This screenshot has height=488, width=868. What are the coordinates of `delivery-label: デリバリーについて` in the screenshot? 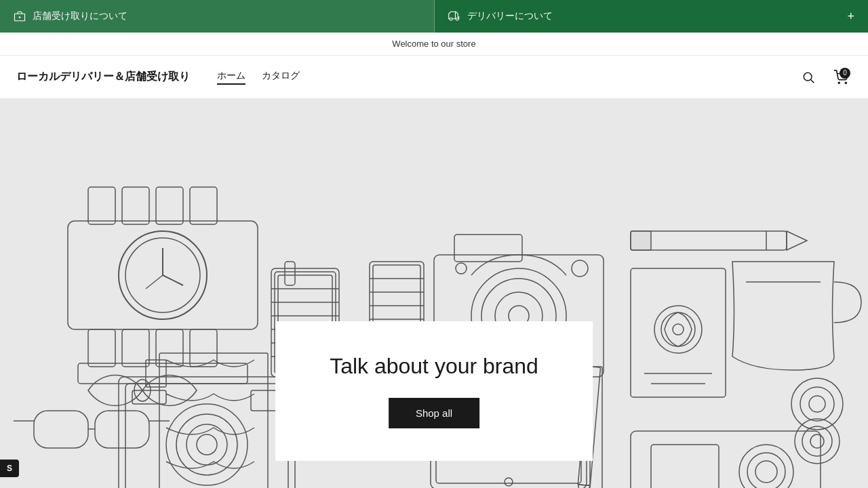 It's located at (510, 16).